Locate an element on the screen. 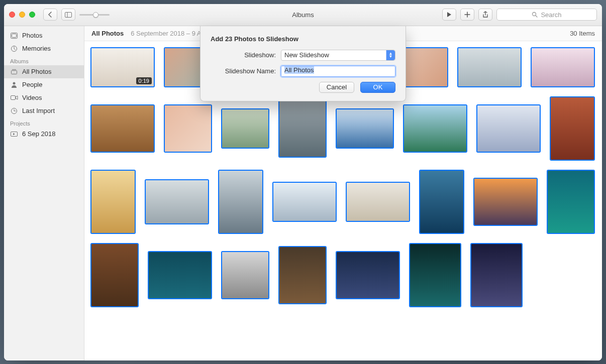 This screenshot has height=364, width=606. sidebar-item-label: 6 Sep 2018 is located at coordinates (39, 134).